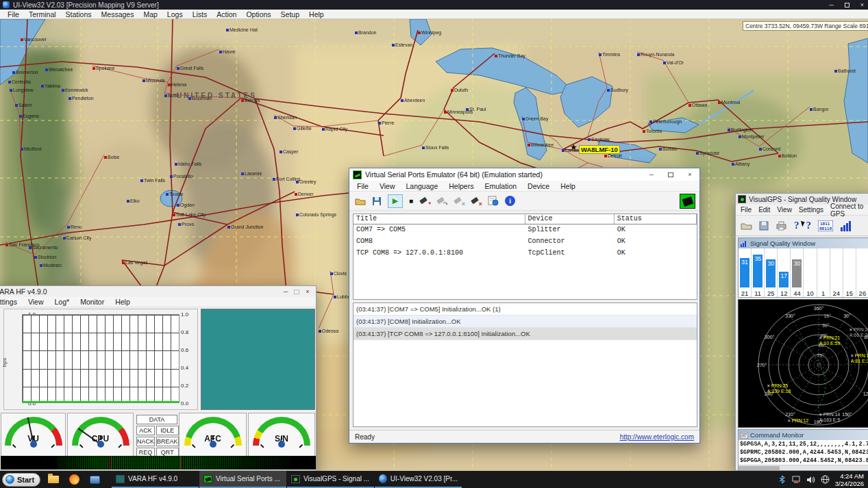 This screenshot has height=488, width=868. I want to click on vara-close-button: ×, so click(308, 292).